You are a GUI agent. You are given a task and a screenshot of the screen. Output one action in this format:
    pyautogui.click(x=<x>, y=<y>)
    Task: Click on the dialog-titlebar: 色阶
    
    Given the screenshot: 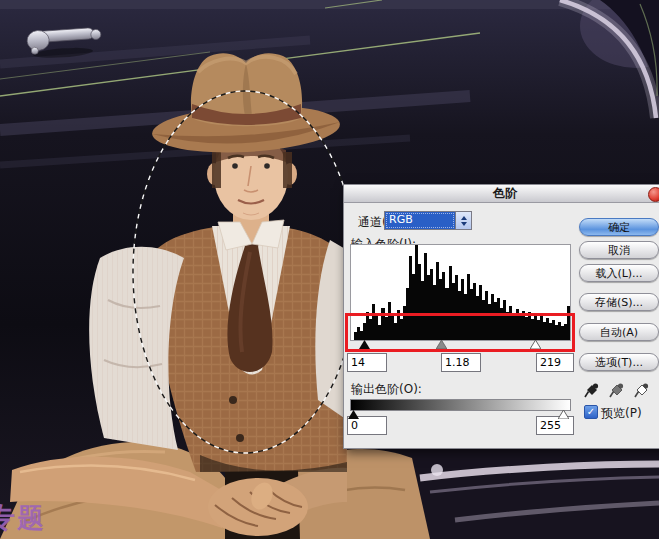 What is the action you would take?
    pyautogui.click(x=502, y=194)
    